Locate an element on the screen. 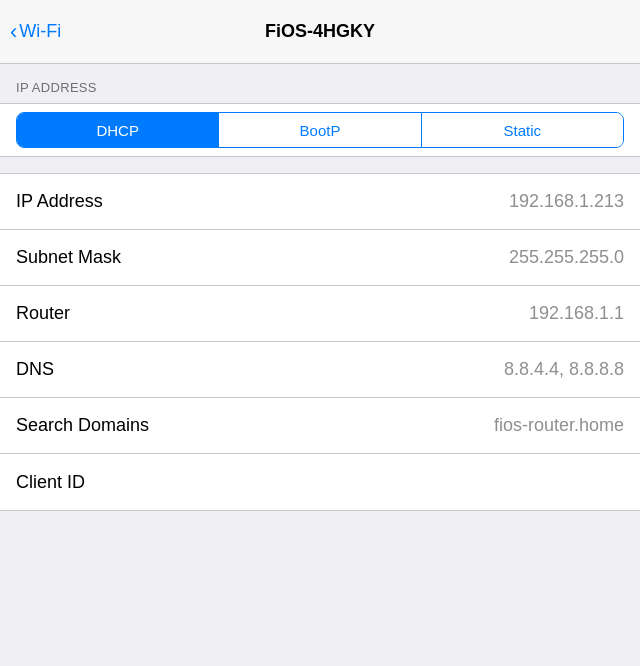  router-label: Router is located at coordinates (43, 314).